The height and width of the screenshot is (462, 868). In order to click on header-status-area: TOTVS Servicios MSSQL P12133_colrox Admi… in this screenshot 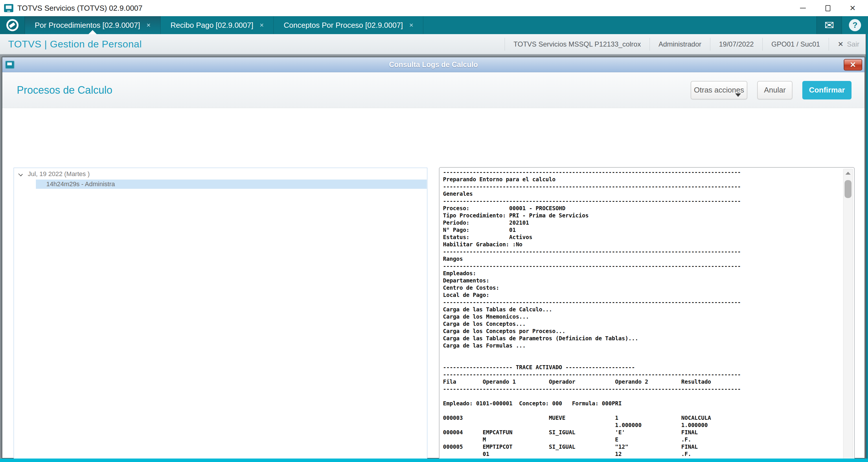, I will do `click(686, 44)`.